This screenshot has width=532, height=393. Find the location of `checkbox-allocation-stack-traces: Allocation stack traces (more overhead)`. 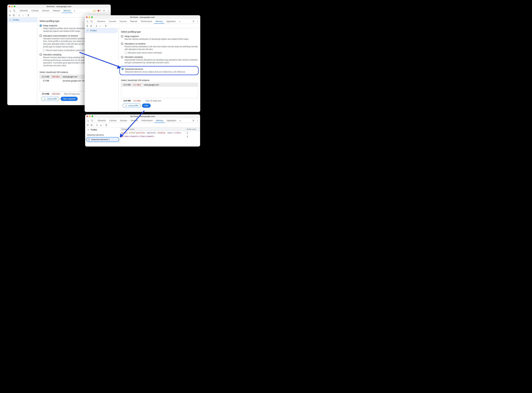

checkbox-allocation-stack-traces: Allocation stack traces (more overhead) is located at coordinates (161, 53).